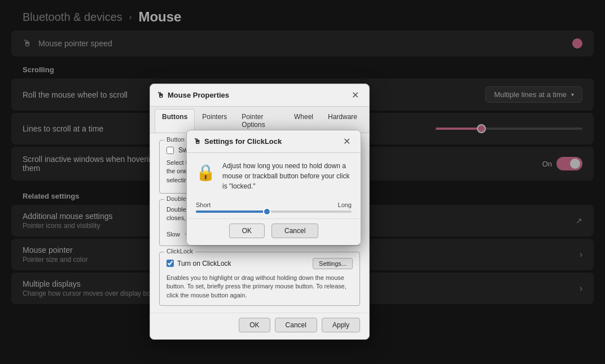 Image resolution: width=605 pixels, height=364 pixels. I want to click on mouse-props-dialog-icon: 🖱, so click(160, 95).